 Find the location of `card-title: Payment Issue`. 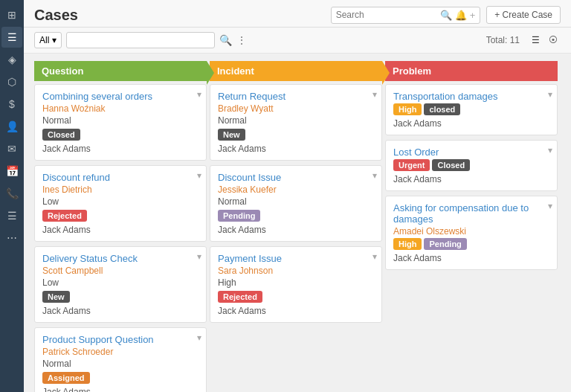

card-title: Payment Issue is located at coordinates (296, 259).